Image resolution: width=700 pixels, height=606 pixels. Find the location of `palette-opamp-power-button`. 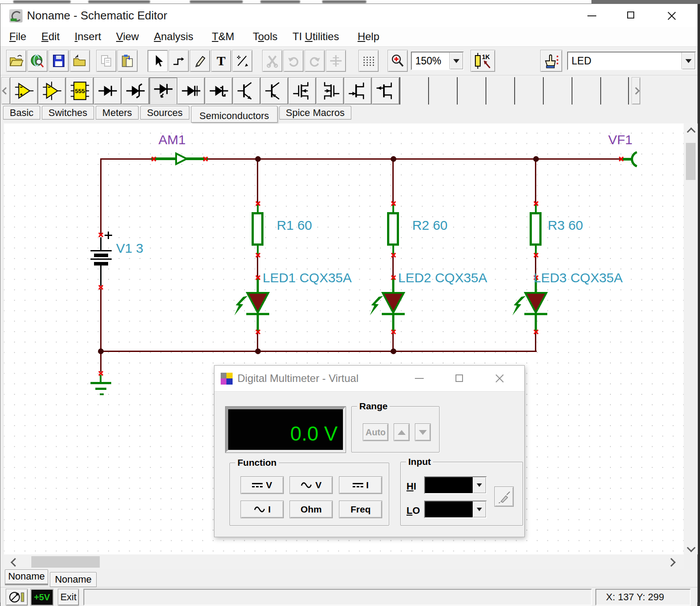

palette-opamp-power-button is located at coordinates (52, 91).